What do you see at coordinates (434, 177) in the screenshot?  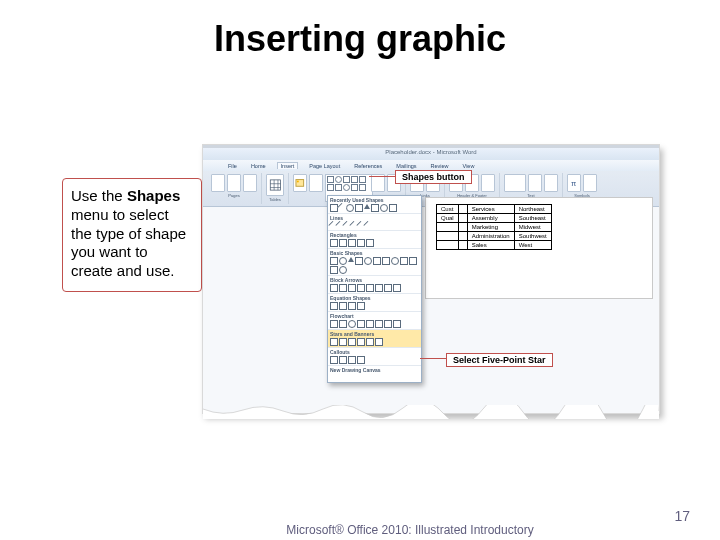 I see `shapes-button-label: Shapes button` at bounding box center [434, 177].